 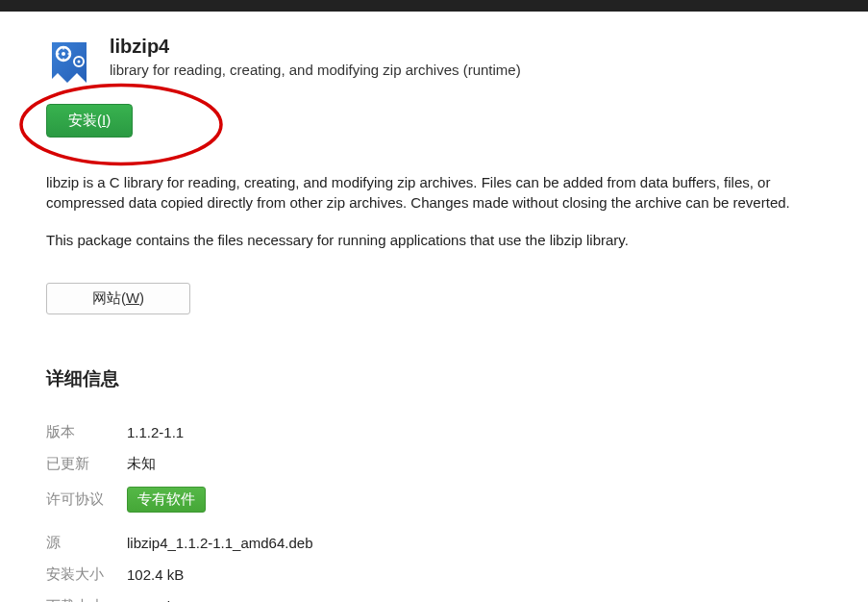 I want to click on window-top-bar, so click(x=434, y=6).